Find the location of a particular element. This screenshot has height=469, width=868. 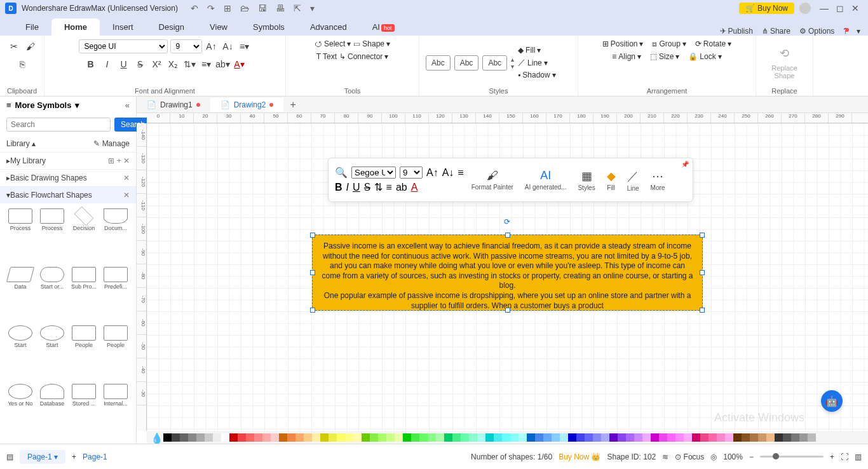

shape-stencil: Docum... is located at coordinates (116, 236).